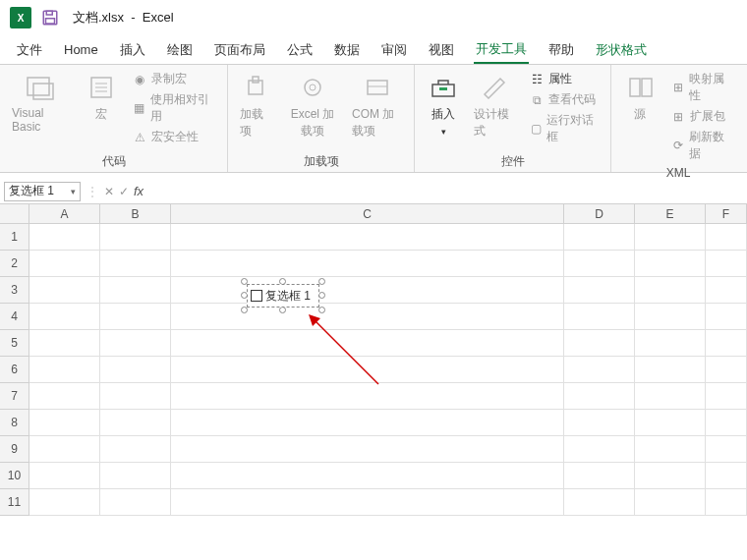 This screenshot has width=747, height=560. Describe the element at coordinates (15, 291) in the screenshot. I see `row-header: 3` at that location.